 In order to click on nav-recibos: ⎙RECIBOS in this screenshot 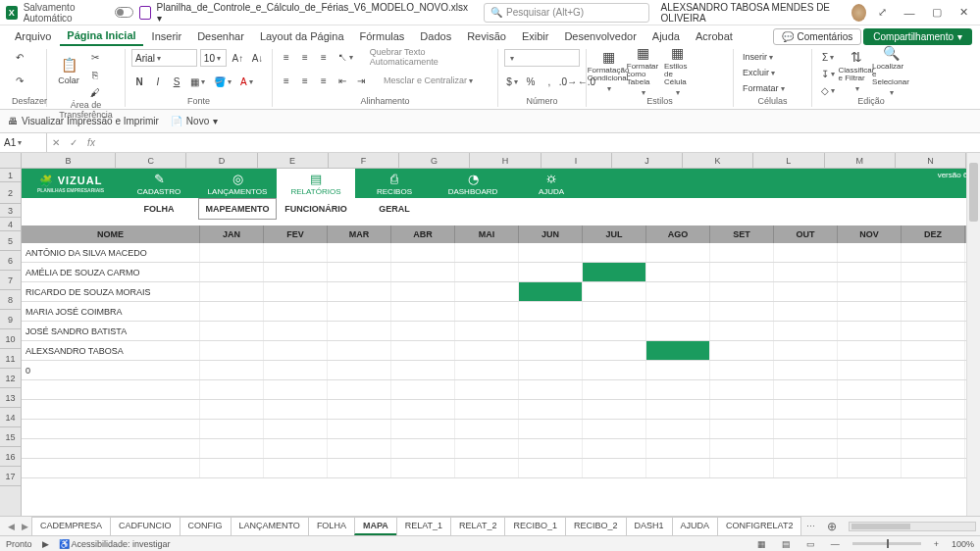, I will do `click(394, 183)`.